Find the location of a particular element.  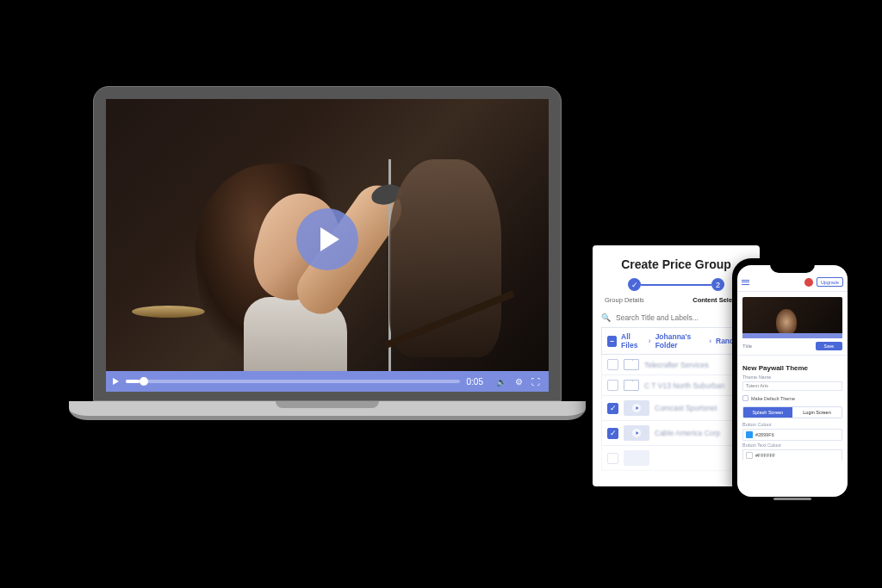

select-all-checkbox: – is located at coordinates (612, 341).